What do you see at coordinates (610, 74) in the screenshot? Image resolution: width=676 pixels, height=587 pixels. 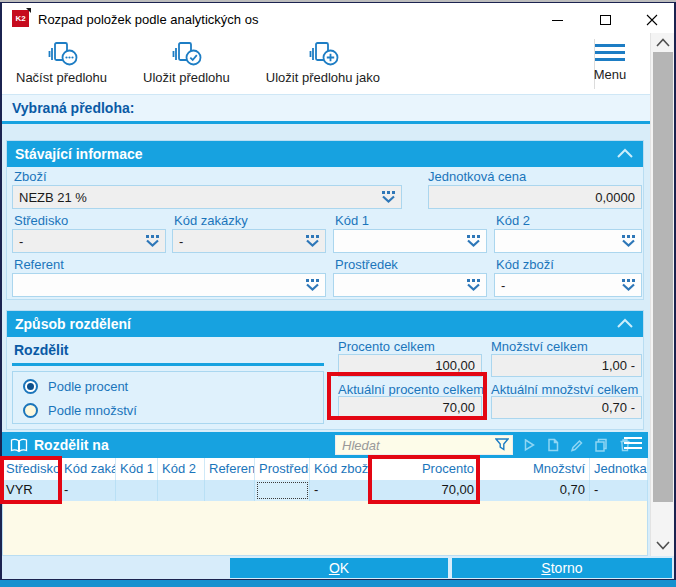 I see `menu-label: Menu` at bounding box center [610, 74].